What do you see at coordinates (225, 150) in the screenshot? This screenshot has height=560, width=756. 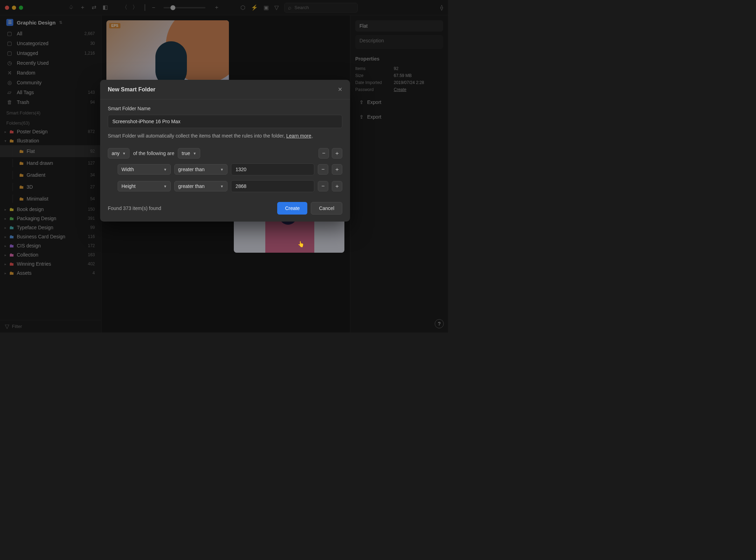 I see `new-smart-folder-modal: New Smart Folder ✕ Smart Folder Name Sma…` at bounding box center [225, 150].